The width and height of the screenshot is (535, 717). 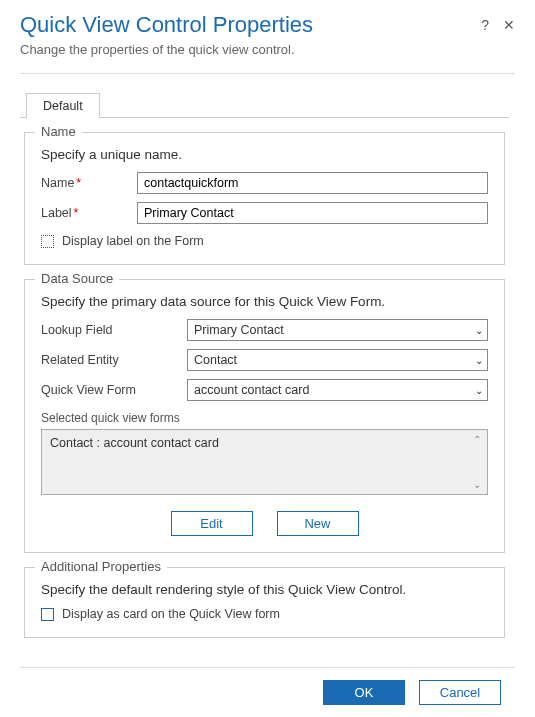 I want to click on list-item: Contact : account contact card, so click(x=264, y=443).